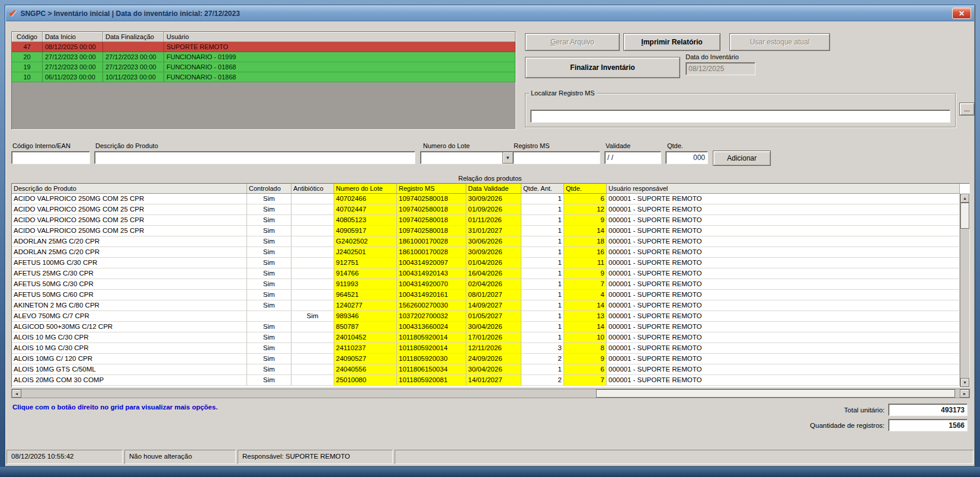 The height and width of the screenshot is (477, 980). I want to click on cell-numero-lote: 40905917, so click(366, 231).